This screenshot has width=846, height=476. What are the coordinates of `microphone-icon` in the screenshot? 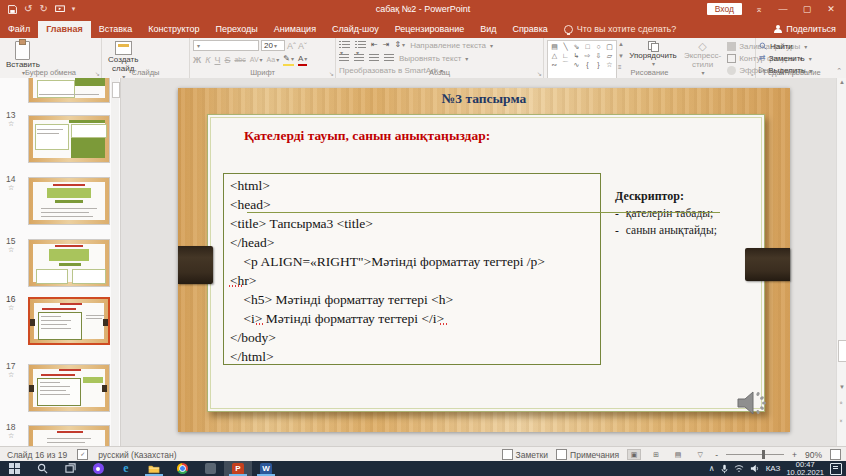 It's located at (724, 469).